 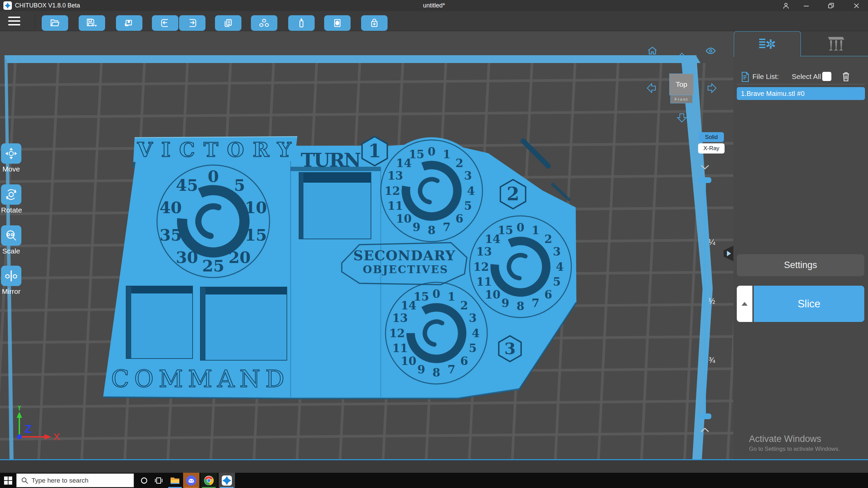 What do you see at coordinates (557, 282) in the screenshot?
I see `dial-number: 5` at bounding box center [557, 282].